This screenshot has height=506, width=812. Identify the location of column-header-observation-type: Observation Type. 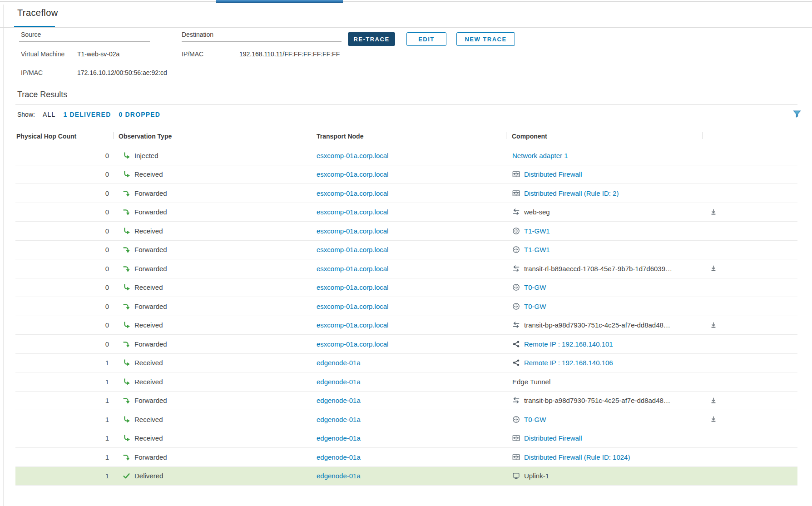
(213, 135).